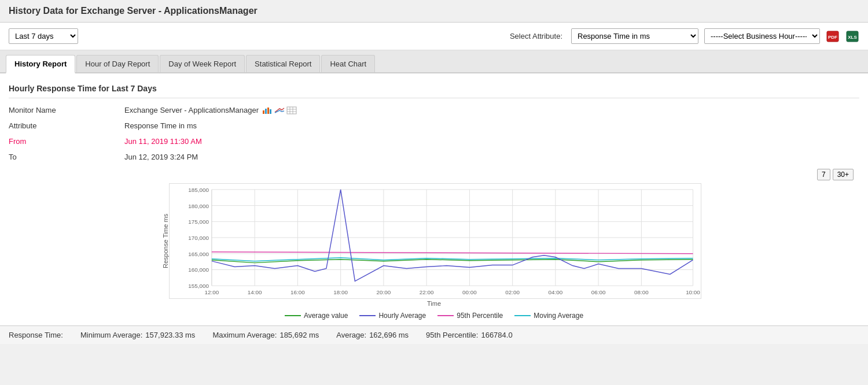 This screenshot has width=868, height=385. Describe the element at coordinates (496, 335) in the screenshot. I see `footer-p95-value: 166784.0` at that location.